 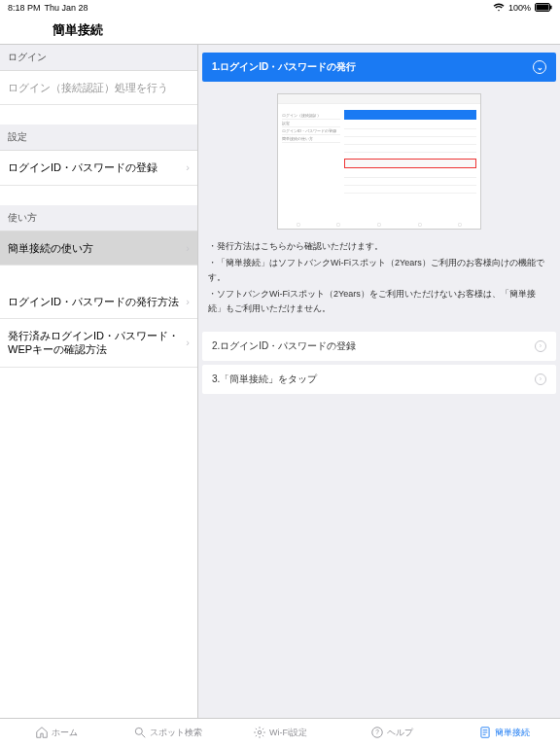 What do you see at coordinates (512, 733) in the screenshot?
I see `tab-label: 簡単接続` at bounding box center [512, 733].